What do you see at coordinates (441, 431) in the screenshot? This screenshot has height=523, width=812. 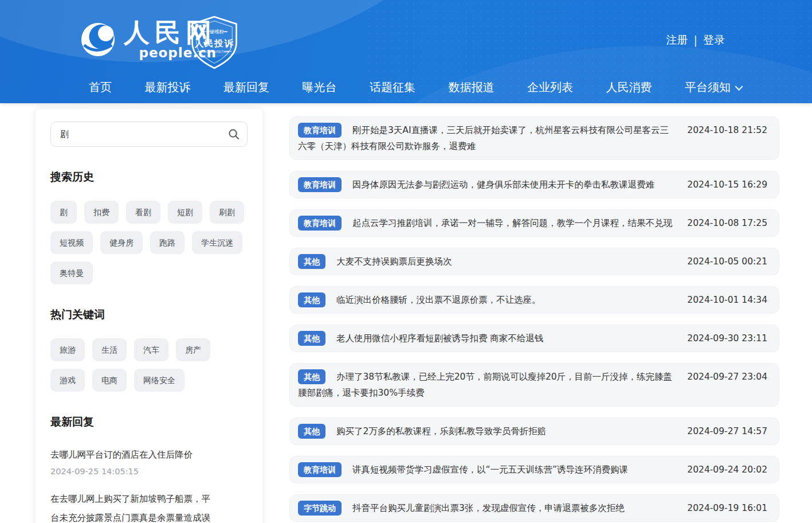 I see `complaint-text: 购买了2万多的私教课程，乐刻私教导致学员骨折拒赔` at bounding box center [441, 431].